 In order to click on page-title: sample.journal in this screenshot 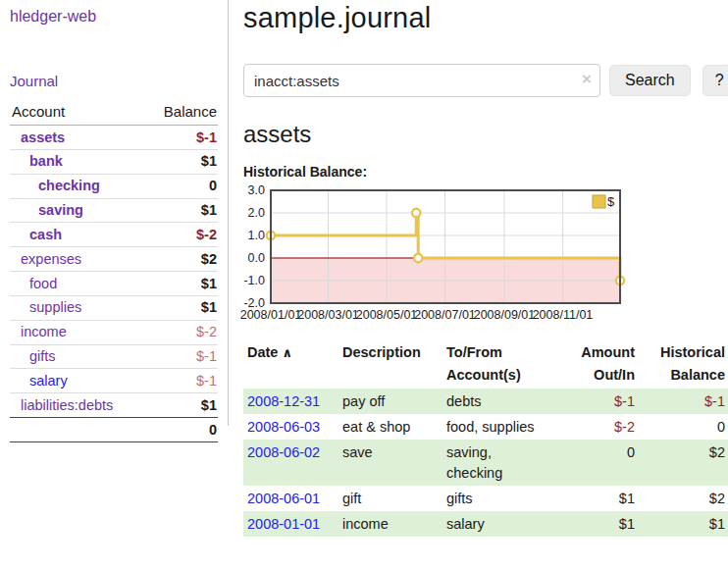, I will do `click(486, 18)`.